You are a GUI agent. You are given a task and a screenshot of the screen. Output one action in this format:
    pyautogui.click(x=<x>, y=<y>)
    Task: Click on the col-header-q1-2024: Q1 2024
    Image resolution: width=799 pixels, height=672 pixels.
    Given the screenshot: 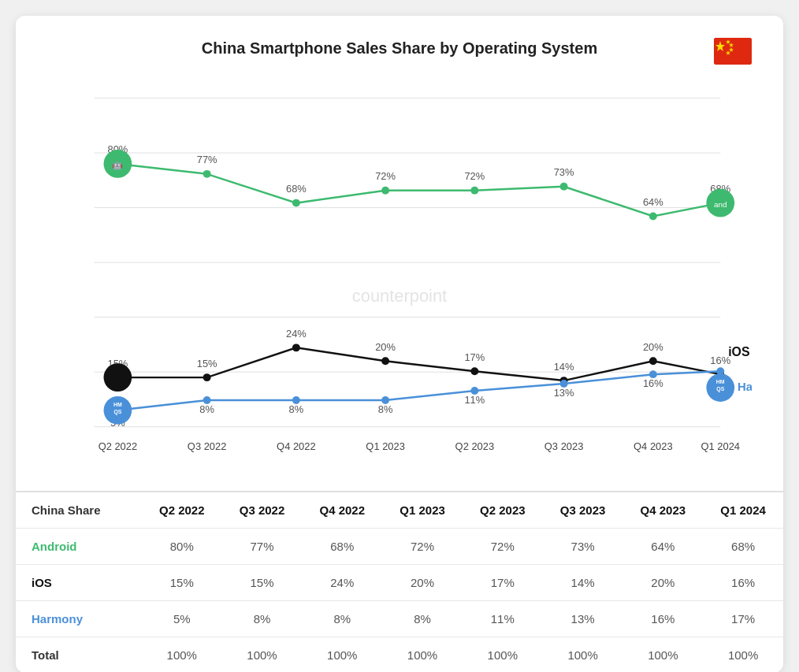 What is the action you would take?
    pyautogui.click(x=743, y=510)
    